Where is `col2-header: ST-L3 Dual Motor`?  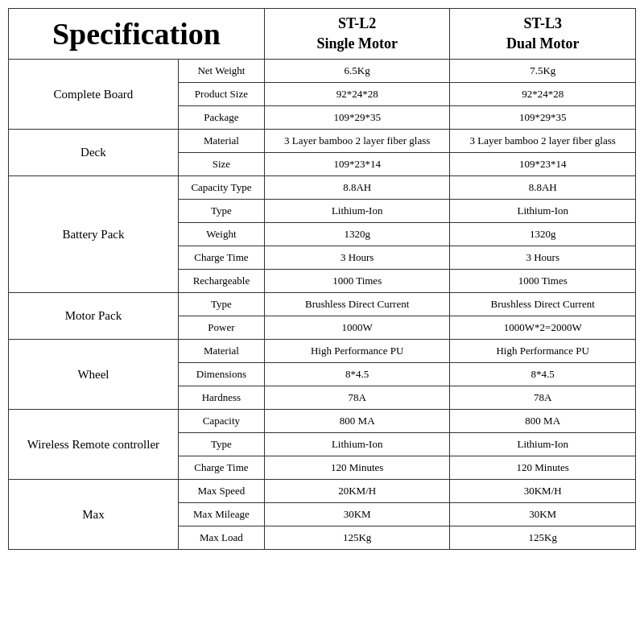 col2-header: ST-L3 Dual Motor is located at coordinates (543, 34).